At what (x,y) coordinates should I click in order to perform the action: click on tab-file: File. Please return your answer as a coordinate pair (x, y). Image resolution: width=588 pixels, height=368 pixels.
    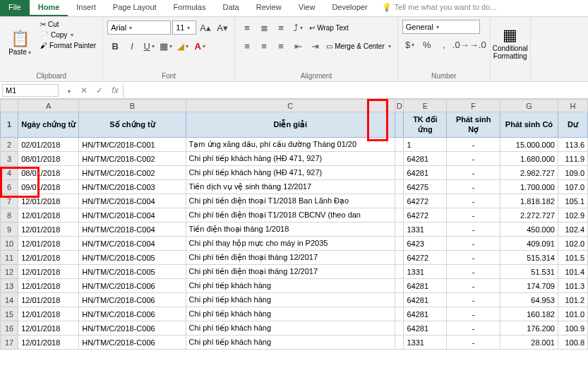
    Looking at the image, I should click on (15, 8).